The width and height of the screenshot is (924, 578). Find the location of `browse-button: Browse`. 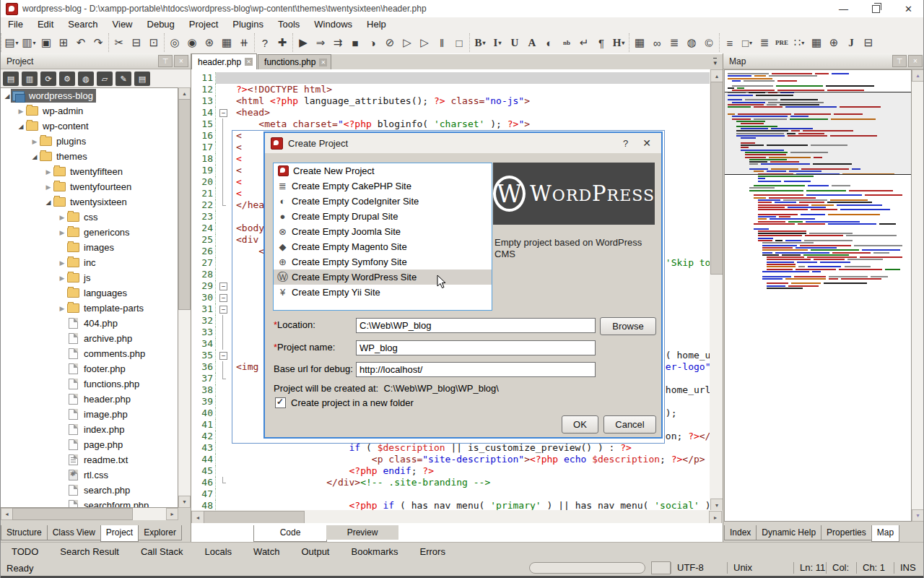

browse-button: Browse is located at coordinates (628, 327).